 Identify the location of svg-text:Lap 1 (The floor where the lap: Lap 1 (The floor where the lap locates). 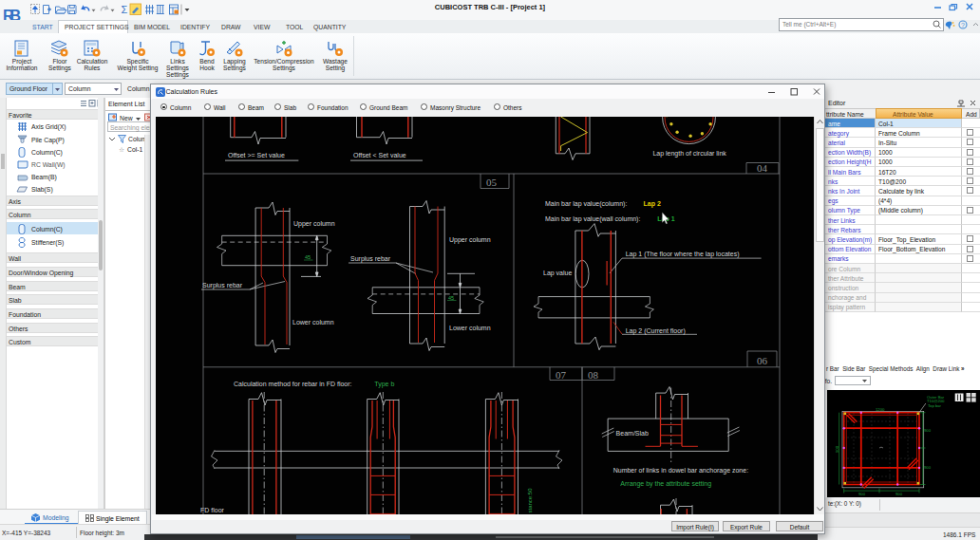
(683, 254).